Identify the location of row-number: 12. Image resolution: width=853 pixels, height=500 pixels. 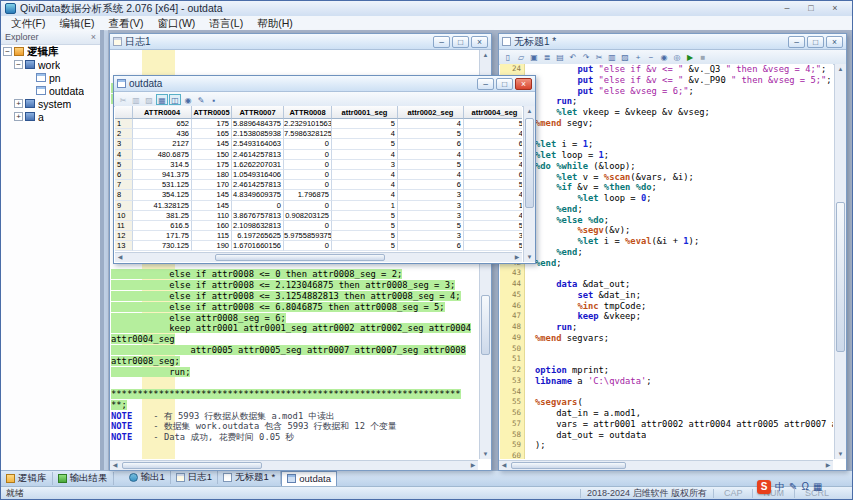
(124, 236).